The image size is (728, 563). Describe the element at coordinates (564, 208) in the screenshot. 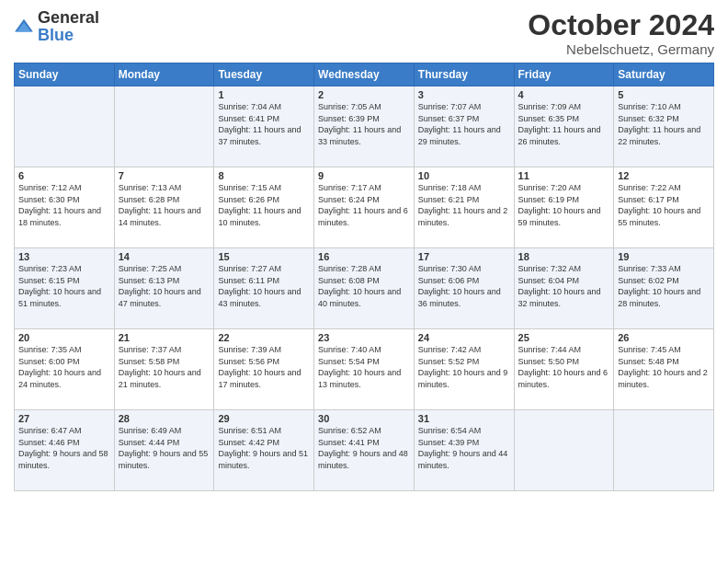

I see `day-cell: 11Sunrise: 7:20 AMSunset: 6:19 PMDayligh…` at that location.